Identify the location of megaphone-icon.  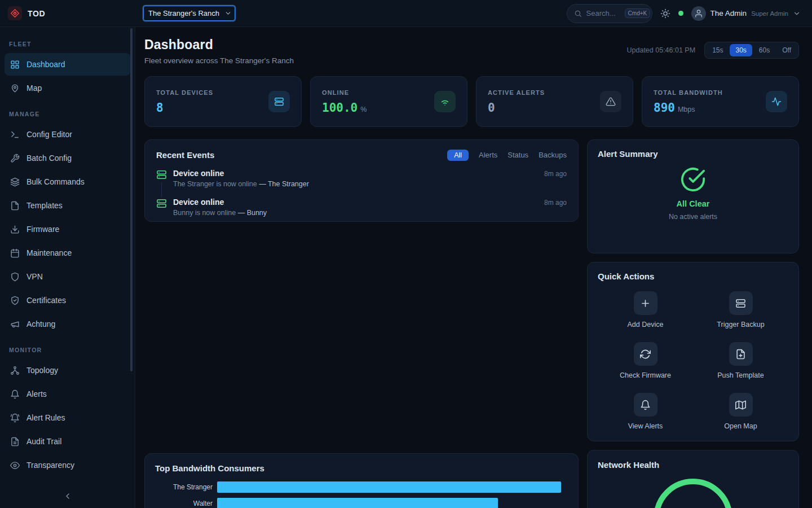
(15, 324).